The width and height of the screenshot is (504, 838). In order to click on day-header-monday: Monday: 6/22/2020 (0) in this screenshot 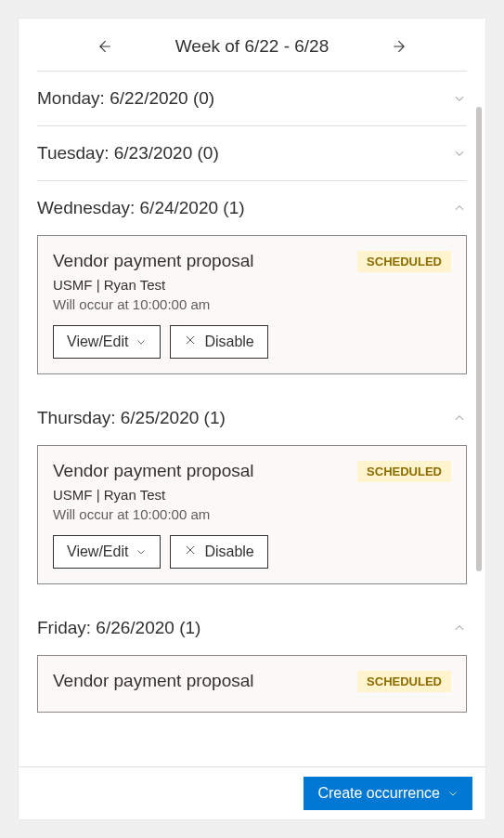, I will do `click(252, 98)`.